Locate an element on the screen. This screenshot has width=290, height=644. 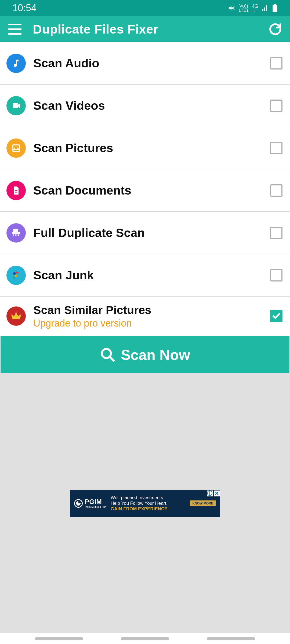
volte-indicator: Vo)) LTE1 is located at coordinates (244, 8).